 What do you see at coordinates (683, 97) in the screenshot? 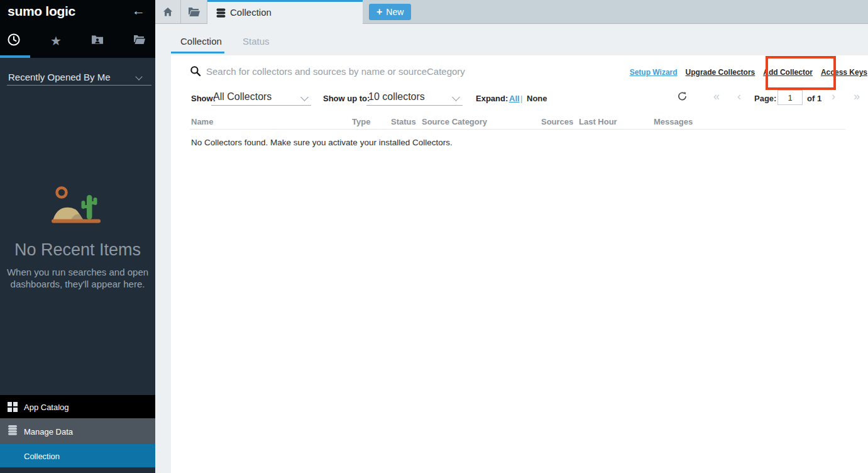
I see `refresh-icon` at bounding box center [683, 97].